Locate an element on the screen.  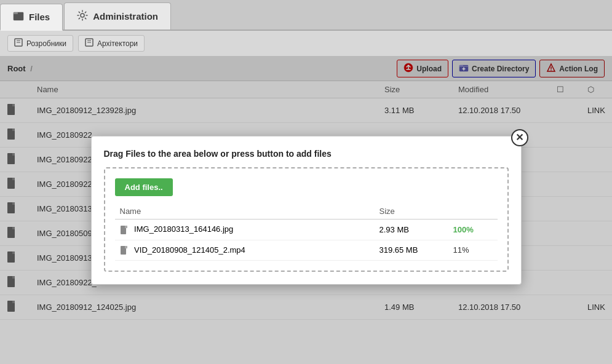
upload-row: VID_20180908_121405_2.mp4 319.65 MB 11% is located at coordinates (306, 250).